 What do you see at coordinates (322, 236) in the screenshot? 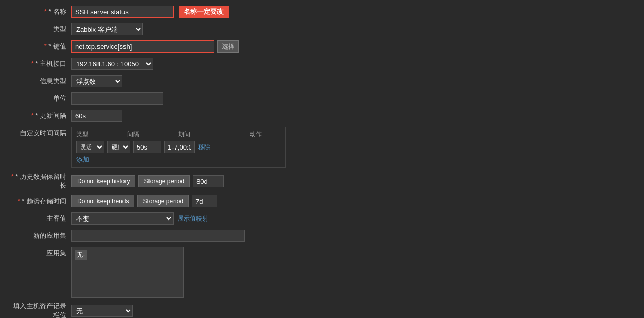
I see `new-app-row: 新的应用集` at bounding box center [322, 236].